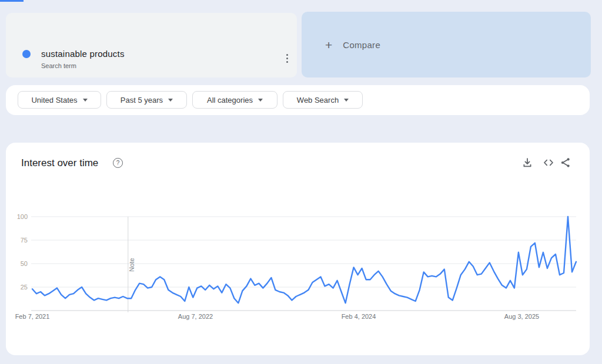 This screenshot has width=602, height=364. Describe the element at coordinates (142, 100) in the screenshot. I see `filter-label: Past 5 years` at that location.